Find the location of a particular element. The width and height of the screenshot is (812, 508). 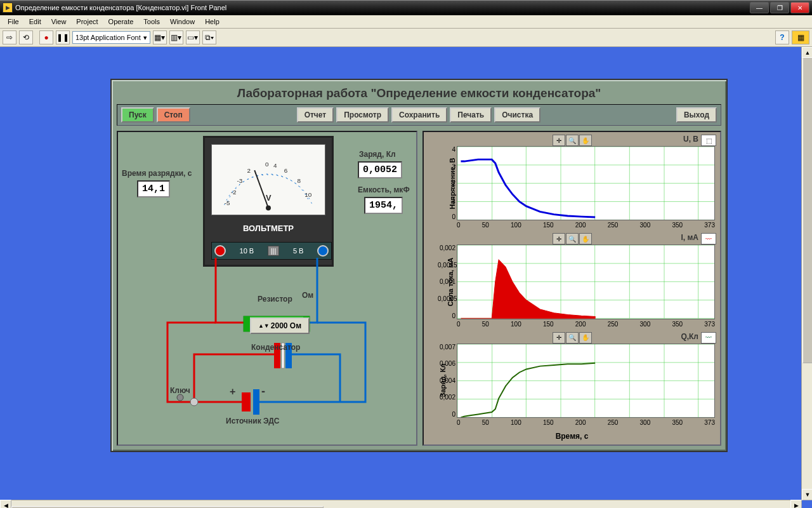

scroll-left-icon: ◀ is located at coordinates (6, 504).